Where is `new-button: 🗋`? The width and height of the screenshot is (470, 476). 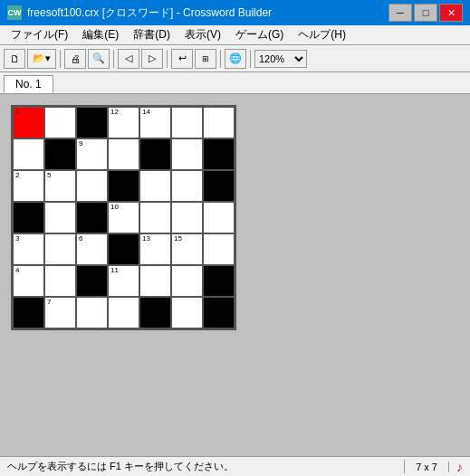 new-button: 🗋 is located at coordinates (14, 59).